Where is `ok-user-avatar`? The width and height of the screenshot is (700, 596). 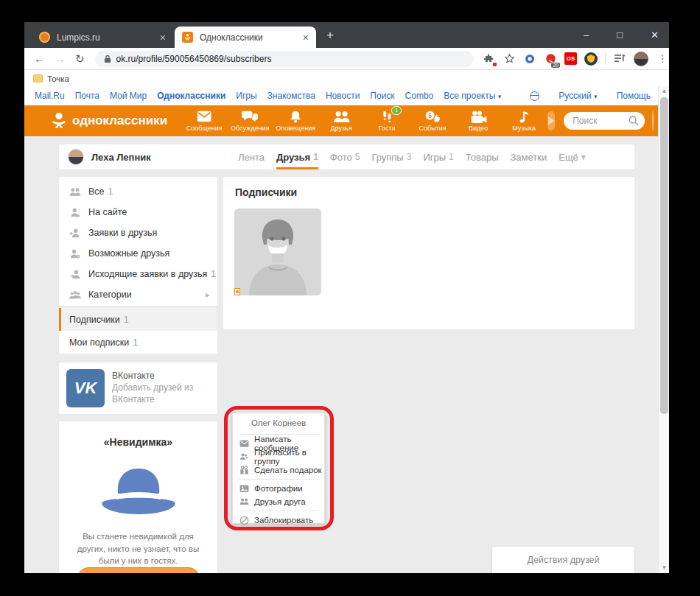 ok-user-avatar is located at coordinates (653, 121).